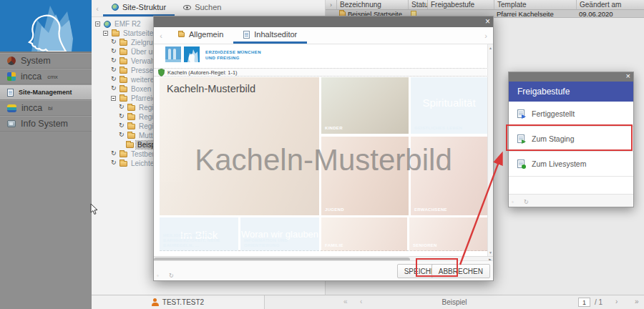 The image size is (644, 309). Describe the element at coordinates (139, 9) in the screenshot. I see `tab-site-struktur: Site-Struktur` at that location.